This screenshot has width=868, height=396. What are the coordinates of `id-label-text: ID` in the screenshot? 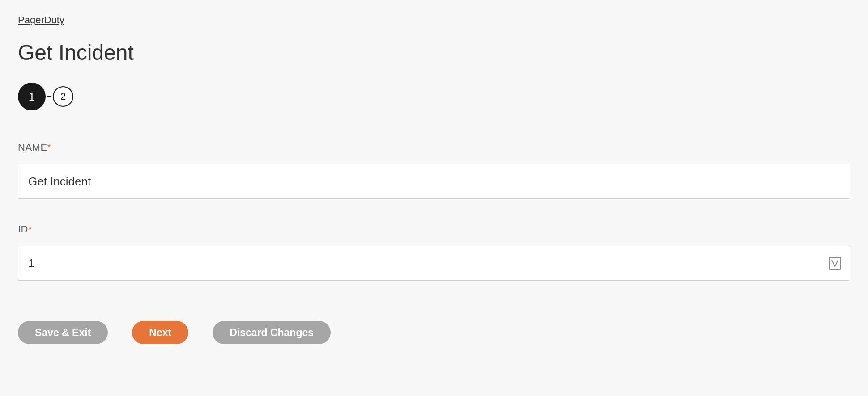 It's located at (23, 229).